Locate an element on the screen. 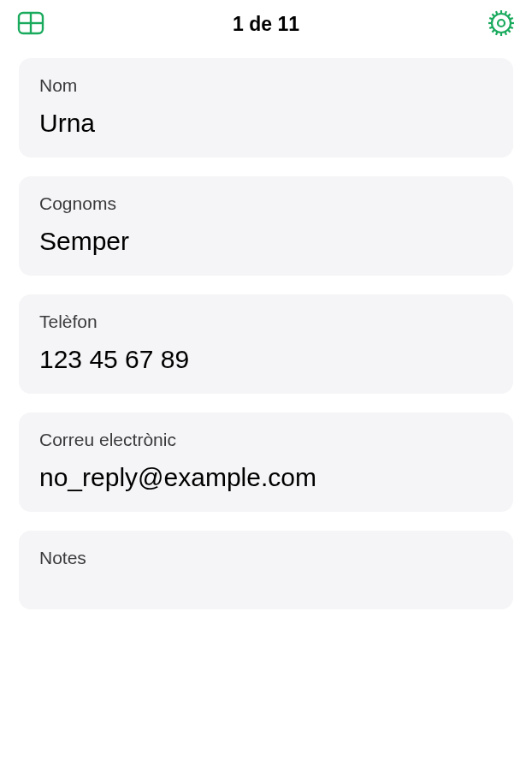 The width and height of the screenshot is (532, 760). email-label: Correu electrònic is located at coordinates (266, 440).